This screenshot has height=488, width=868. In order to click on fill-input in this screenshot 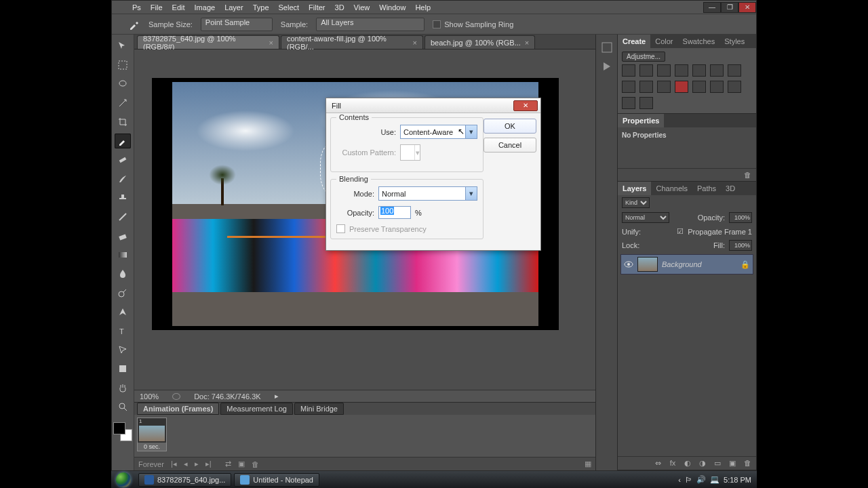, I will do `click(741, 245)`.